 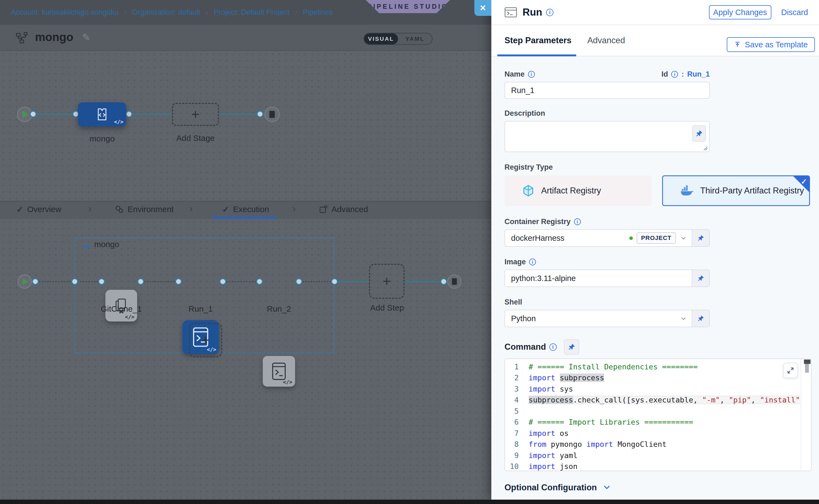 I want to click on name-input, so click(x=607, y=90).